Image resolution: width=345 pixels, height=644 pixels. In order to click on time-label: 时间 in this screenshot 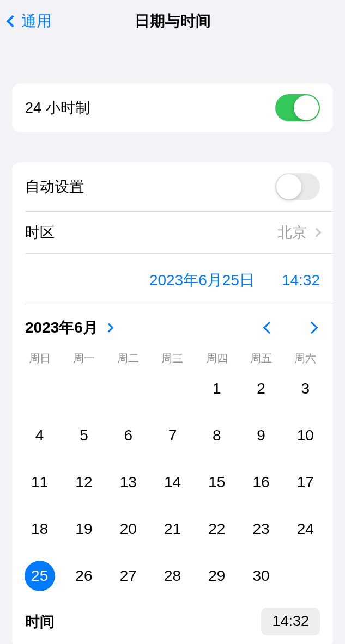, I will do `click(40, 622)`.